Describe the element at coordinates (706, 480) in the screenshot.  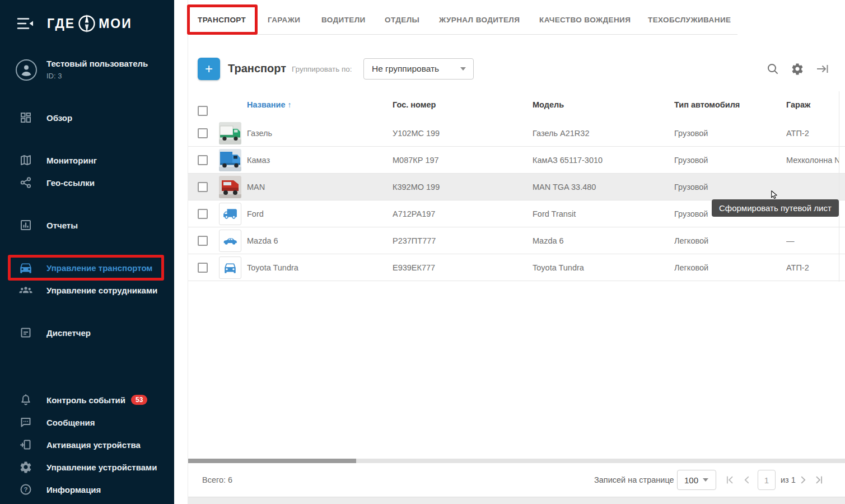
I see `chevron-down-icon` at that location.